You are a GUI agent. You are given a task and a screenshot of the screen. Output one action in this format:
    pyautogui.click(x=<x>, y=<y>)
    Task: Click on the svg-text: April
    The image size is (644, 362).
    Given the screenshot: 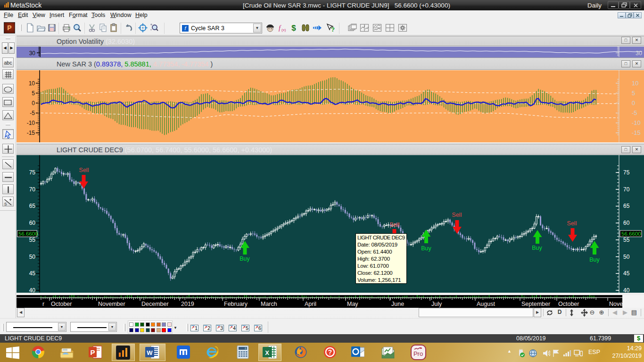 What is the action you would take?
    pyautogui.click(x=310, y=304)
    